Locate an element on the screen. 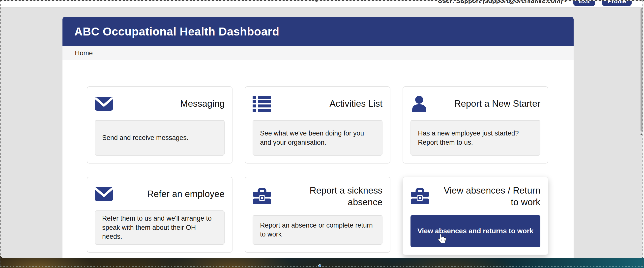  list-icon is located at coordinates (262, 104).